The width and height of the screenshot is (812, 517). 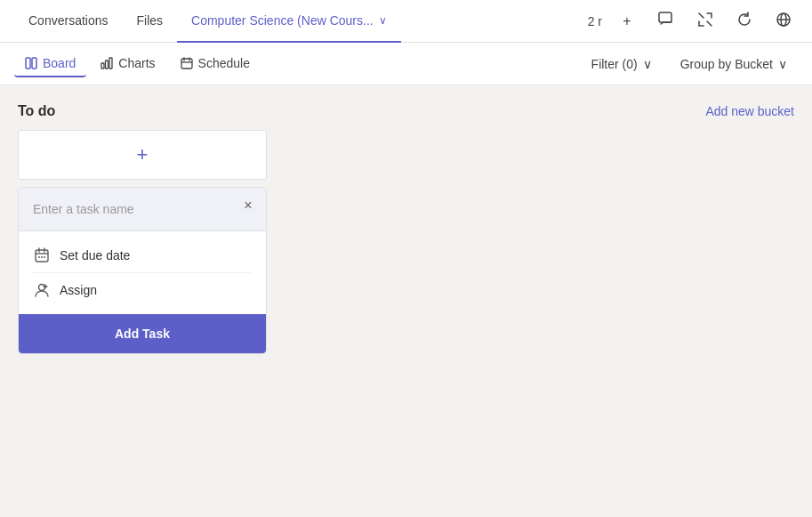 I want to click on new-task-form: × Set due date, so click(x=142, y=271).